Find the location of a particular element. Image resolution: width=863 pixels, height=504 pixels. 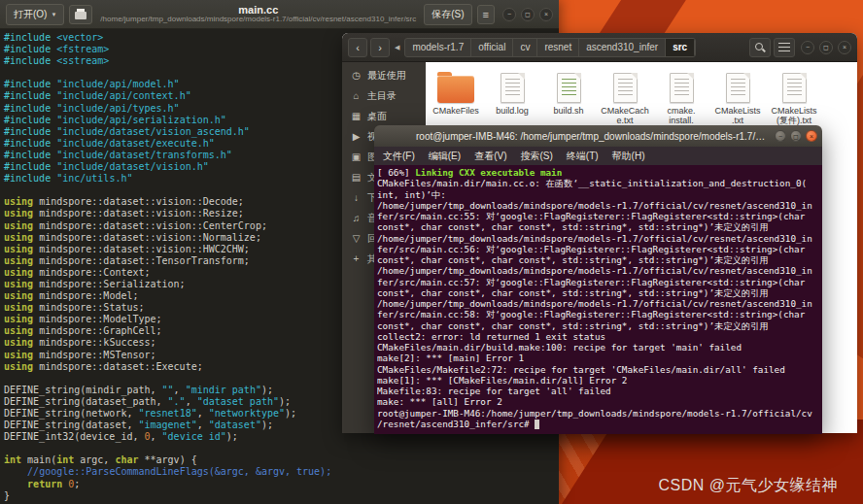

sidebar-item-icon: ↓ is located at coordinates (356, 198).